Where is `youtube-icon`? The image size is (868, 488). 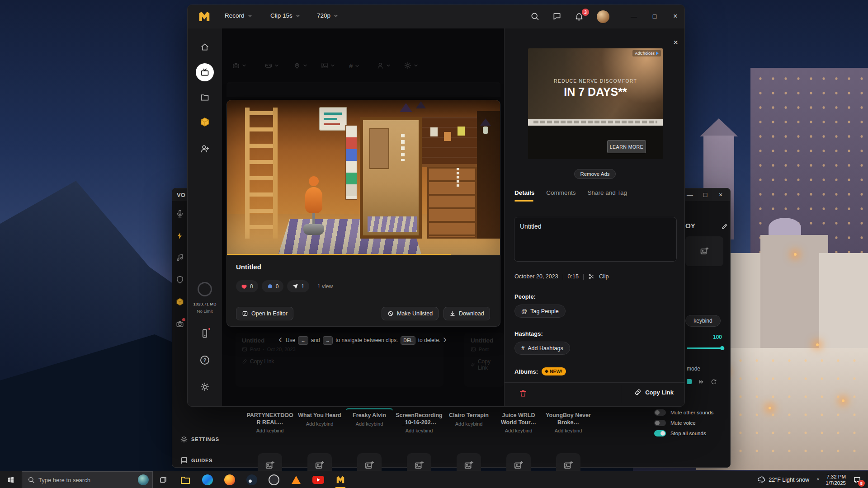 youtube-icon is located at coordinates (318, 480).